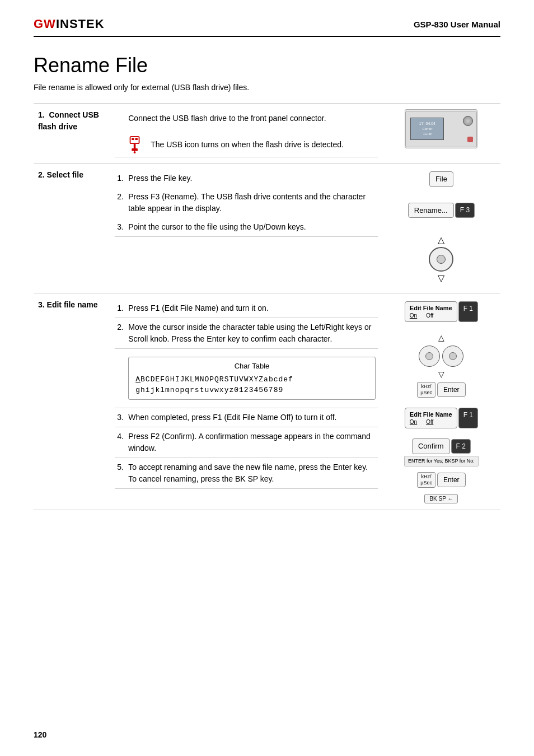  What do you see at coordinates (252, 142) in the screenshot?
I see `step1-usb-row: The USB icon turns on when the flash dri…` at bounding box center [252, 142].